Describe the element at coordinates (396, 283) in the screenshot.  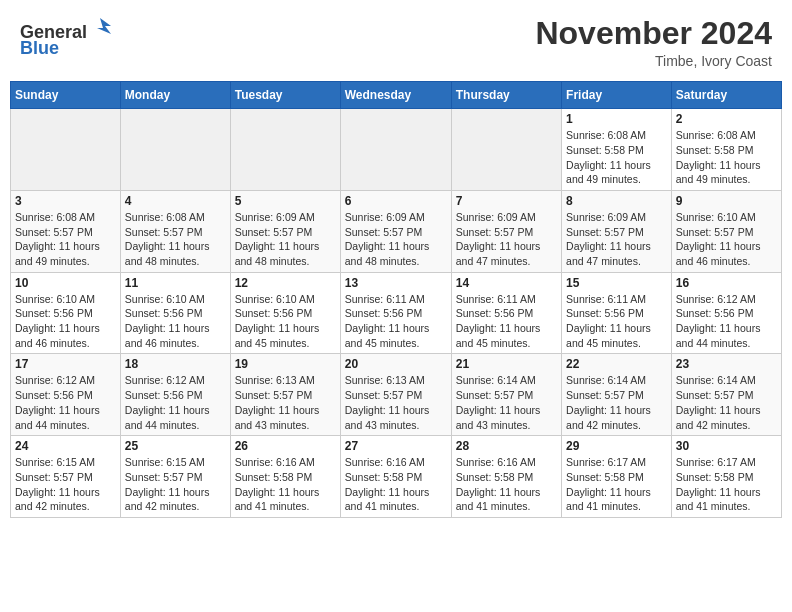
I see `day-number: 13` at that location.